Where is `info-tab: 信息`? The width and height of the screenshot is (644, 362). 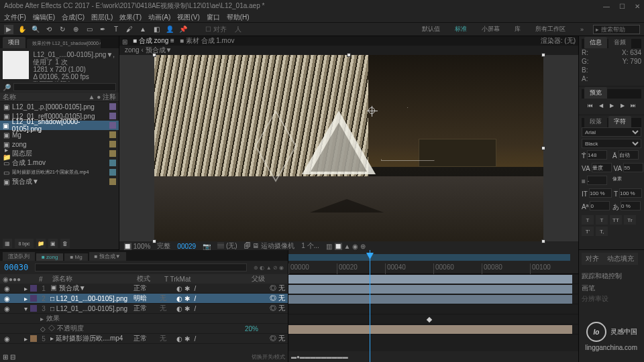
info-tab: 信息 is located at coordinates (596, 43).